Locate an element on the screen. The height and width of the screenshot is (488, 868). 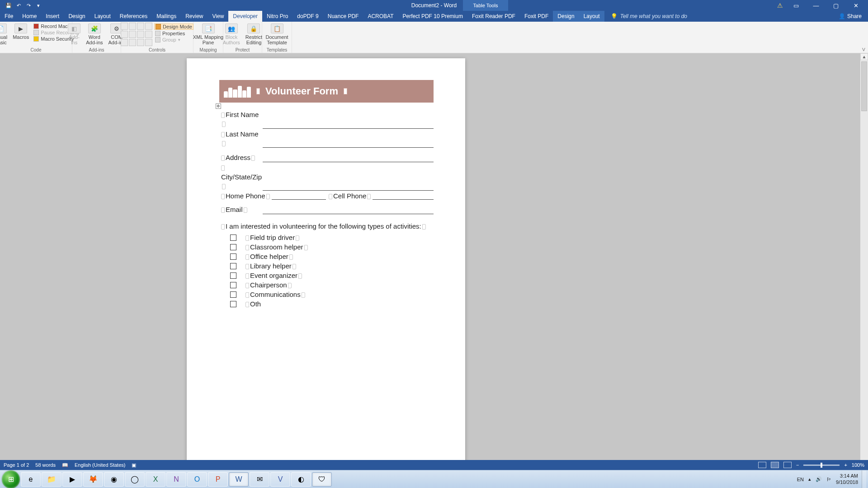
zoom-slider is located at coordinates (821, 465).